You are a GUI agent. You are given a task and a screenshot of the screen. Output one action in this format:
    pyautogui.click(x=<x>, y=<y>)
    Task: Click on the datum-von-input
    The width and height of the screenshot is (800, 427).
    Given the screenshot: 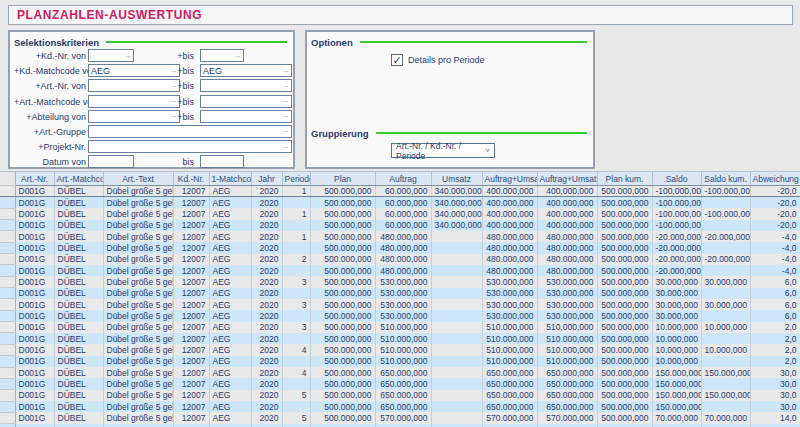 What is the action you would take?
    pyautogui.click(x=111, y=162)
    